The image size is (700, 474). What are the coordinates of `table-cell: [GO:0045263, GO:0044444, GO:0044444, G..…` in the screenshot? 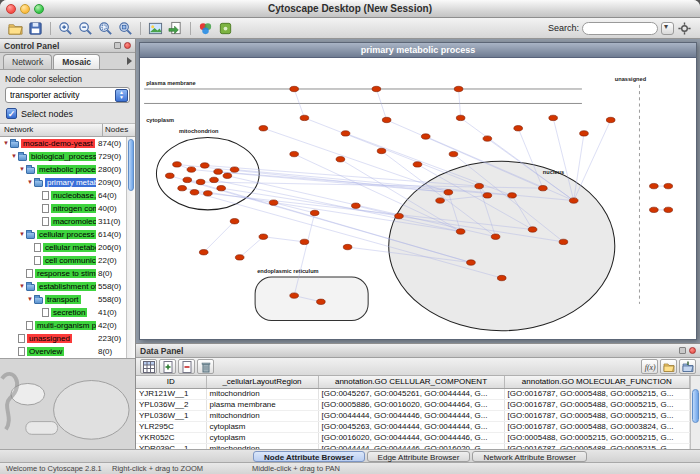 It's located at (411, 426).